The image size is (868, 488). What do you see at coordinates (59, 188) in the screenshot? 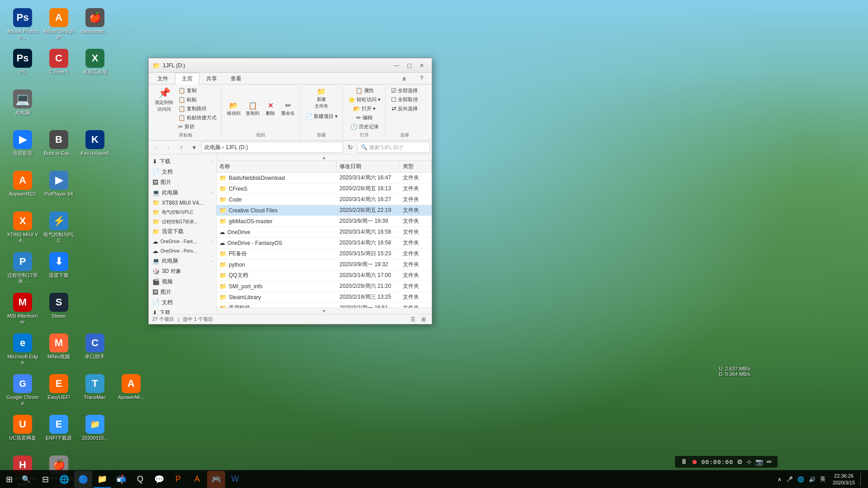
I see `desktop-icon-potplayer: ▶ PotPlayer 64` at bounding box center [59, 188].